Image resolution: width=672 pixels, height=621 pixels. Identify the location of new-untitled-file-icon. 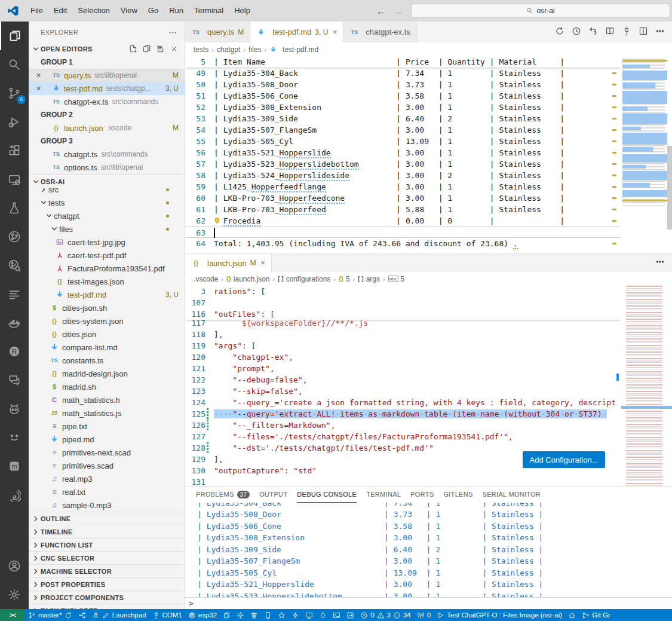
(133, 49).